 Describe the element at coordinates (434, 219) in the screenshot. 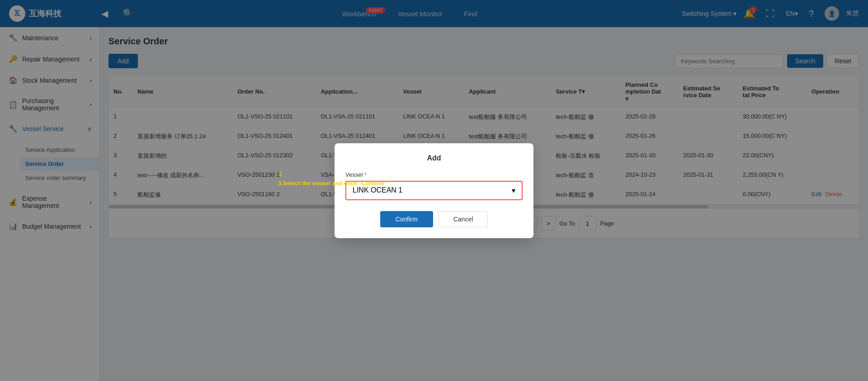

I see `modal-buttons: Confirm Cancel` at that location.